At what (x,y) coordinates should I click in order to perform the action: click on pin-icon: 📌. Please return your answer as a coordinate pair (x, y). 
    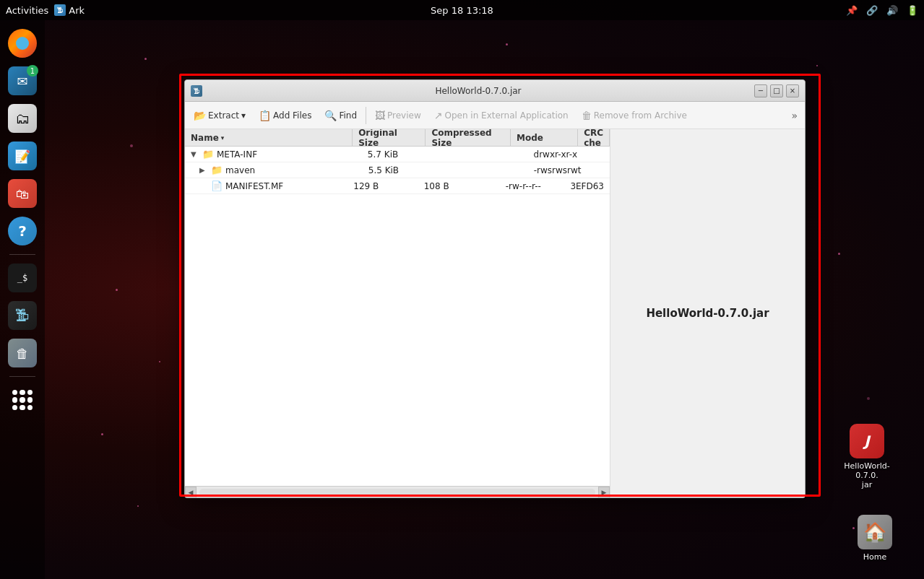
    Looking at the image, I should click on (852, 10).